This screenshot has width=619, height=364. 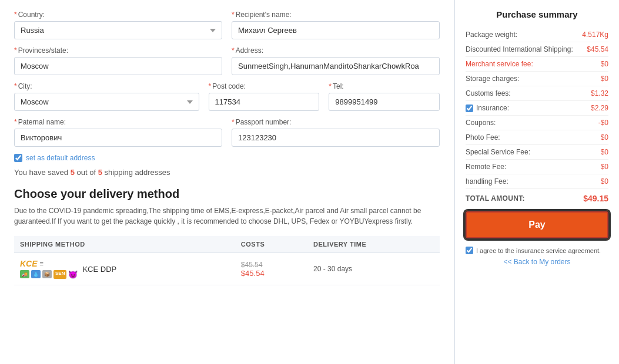 I want to click on address-label: *Address:, so click(x=336, y=50).